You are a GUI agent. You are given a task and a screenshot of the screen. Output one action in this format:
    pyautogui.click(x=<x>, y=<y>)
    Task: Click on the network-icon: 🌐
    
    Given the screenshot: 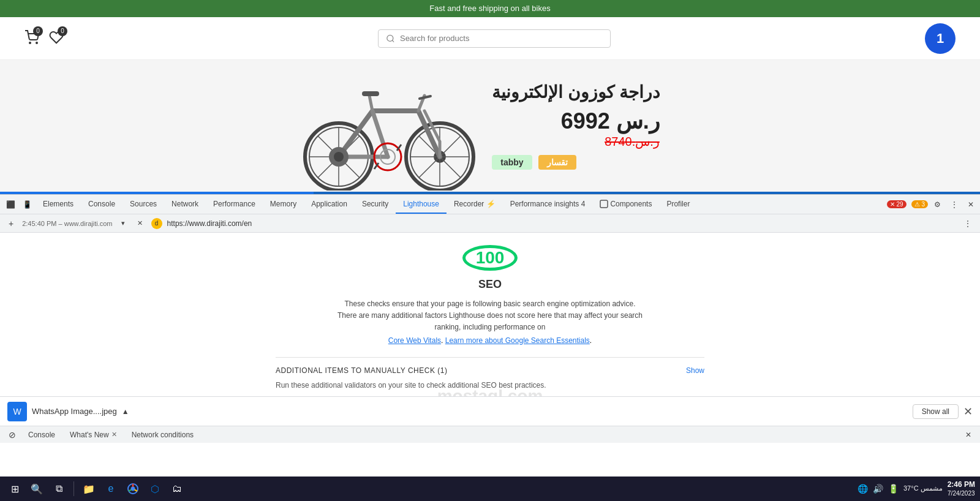 What is the action you would take?
    pyautogui.click(x=862, y=489)
    